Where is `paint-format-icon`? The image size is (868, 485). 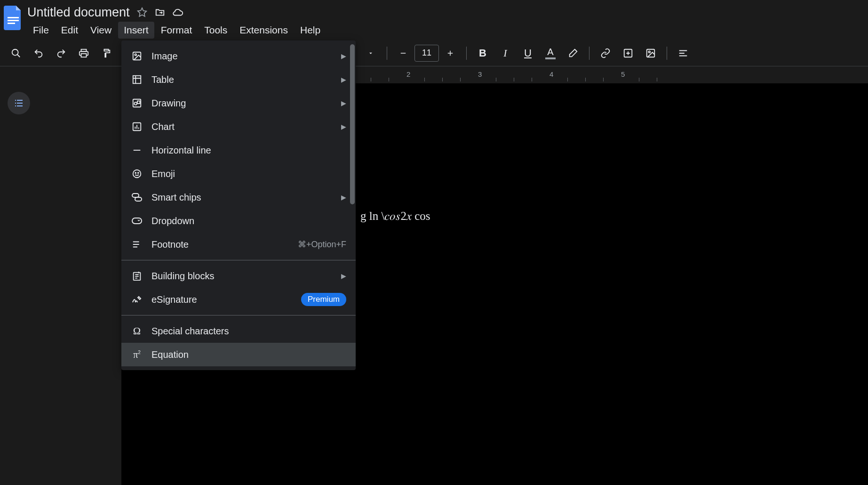 paint-format-icon is located at coordinates (106, 53).